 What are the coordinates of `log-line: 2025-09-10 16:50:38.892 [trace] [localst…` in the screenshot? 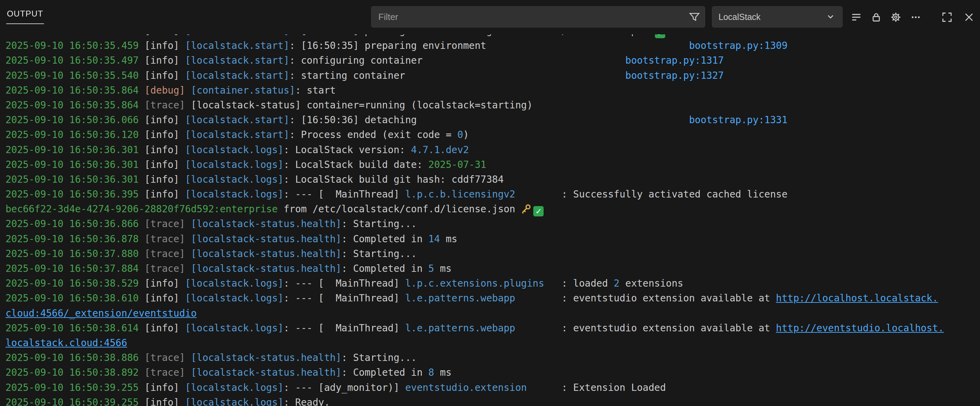 It's located at (493, 372).